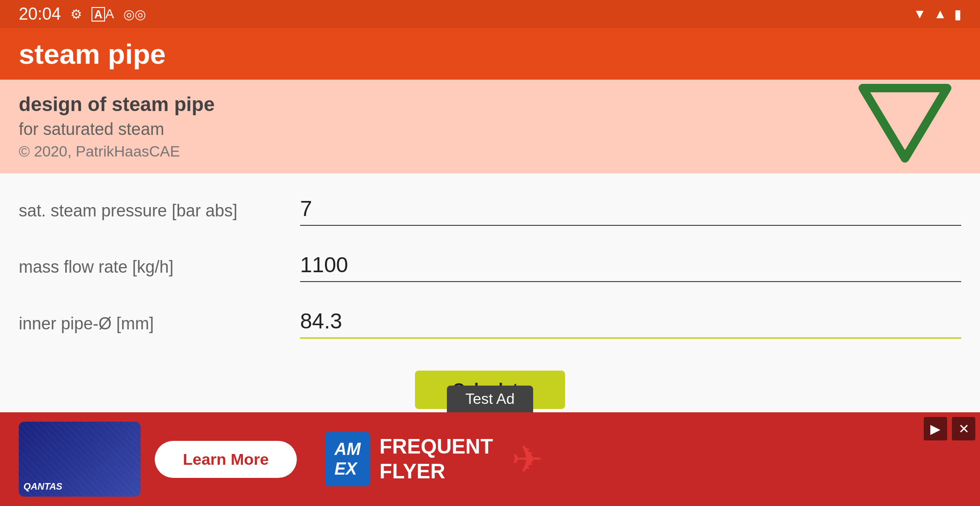 The image size is (980, 506). What do you see at coordinates (964, 429) in the screenshot?
I see `ad-close-button: ✕` at bounding box center [964, 429].